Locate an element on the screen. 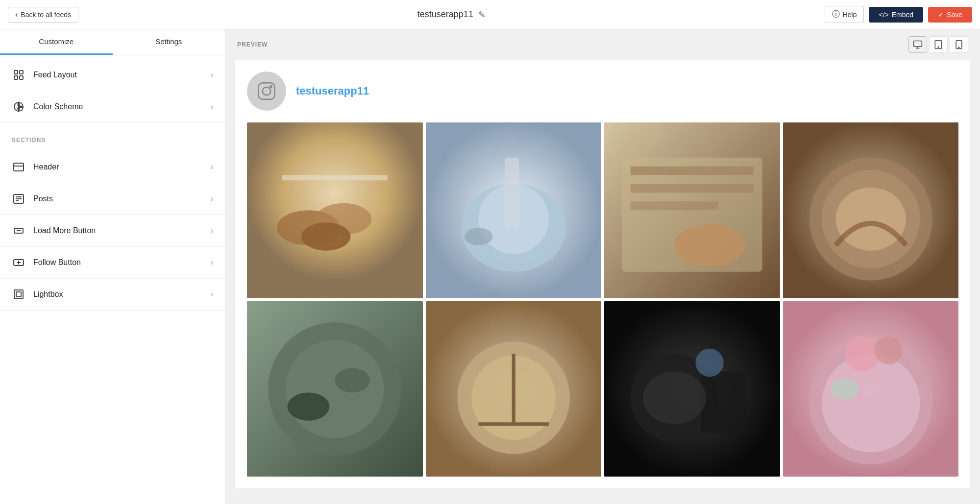  header-label: Header is located at coordinates (46, 167).